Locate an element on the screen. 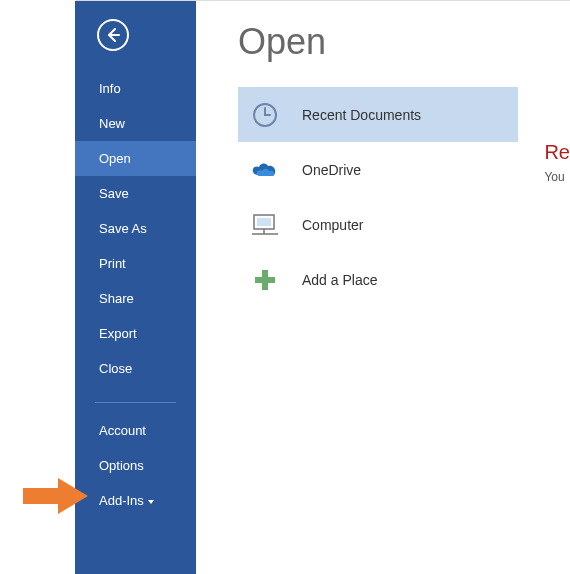 This screenshot has width=570, height=574. source-recent-documents: Recent Documents is located at coordinates (378, 114).